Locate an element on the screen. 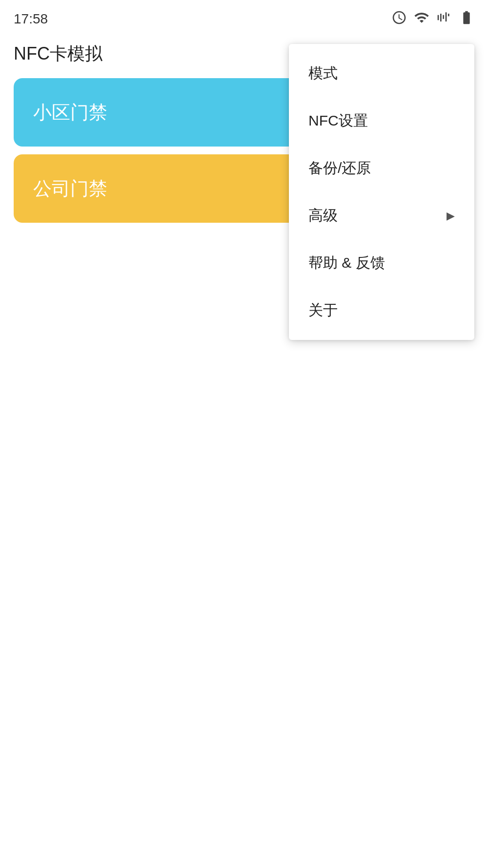 The height and width of the screenshot is (868, 488). menu-item-mode: 模式 is located at coordinates (382, 73).